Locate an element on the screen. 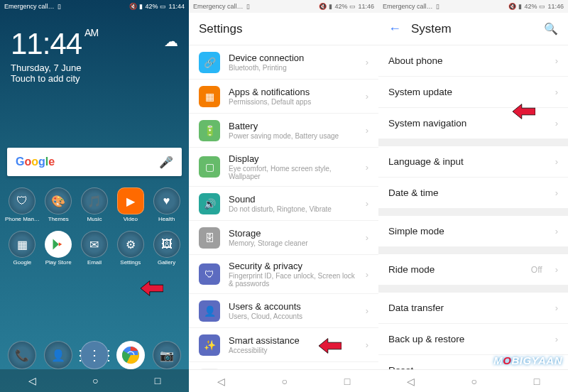  settings-row-sound: 🔊SoundDo not disturb, Ringtone, Vibrate› is located at coordinates (284, 204).